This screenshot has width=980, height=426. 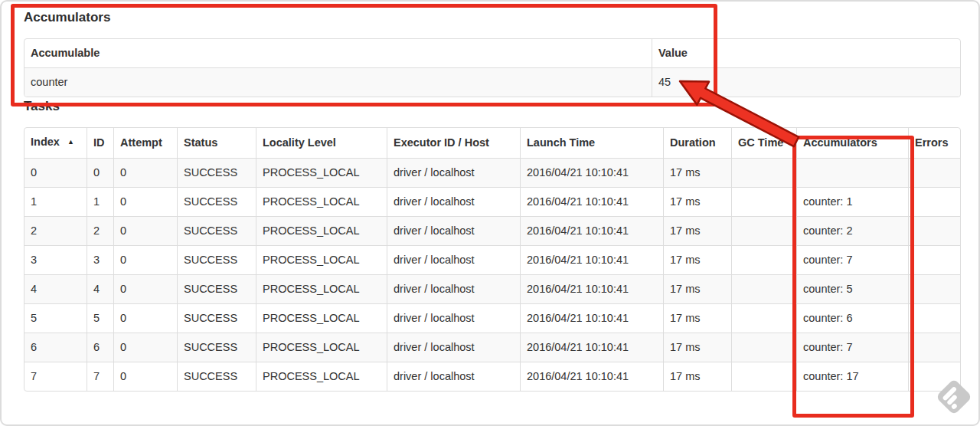 I want to click on cell-index: 3, so click(x=55, y=260).